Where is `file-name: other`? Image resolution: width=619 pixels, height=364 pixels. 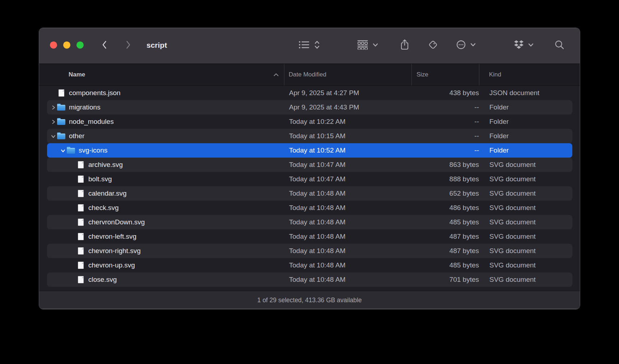
file-name: other is located at coordinates (77, 136).